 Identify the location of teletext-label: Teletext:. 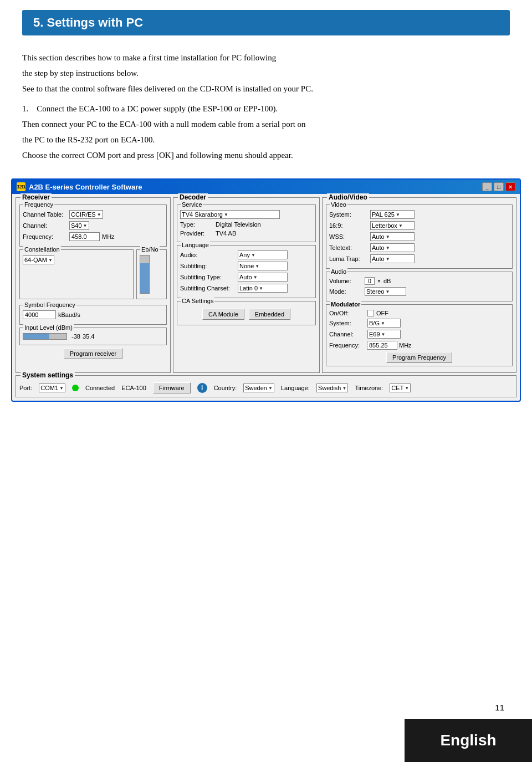
(349, 248).